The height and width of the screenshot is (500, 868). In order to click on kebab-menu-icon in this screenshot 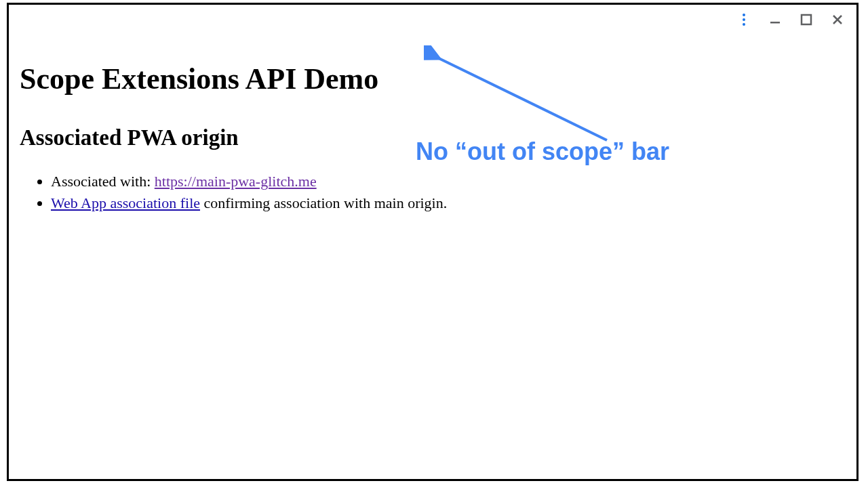, I will do `click(744, 20)`.